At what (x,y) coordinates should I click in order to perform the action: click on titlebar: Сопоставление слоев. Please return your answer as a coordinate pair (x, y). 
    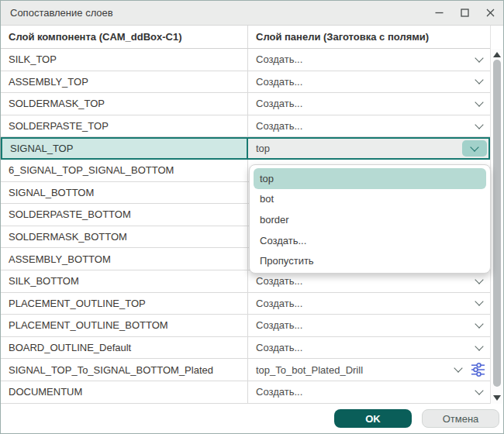
    Looking at the image, I should click on (252, 13).